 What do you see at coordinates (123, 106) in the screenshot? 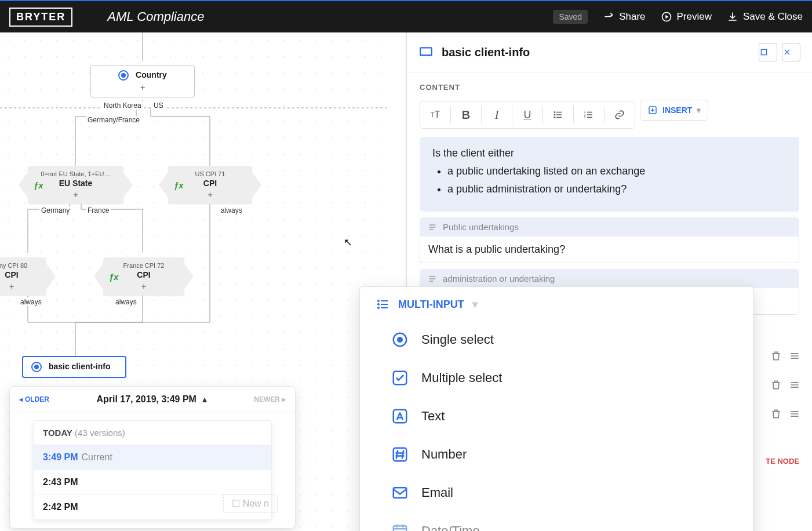
I see `edge-label-nk: North Korea` at bounding box center [123, 106].